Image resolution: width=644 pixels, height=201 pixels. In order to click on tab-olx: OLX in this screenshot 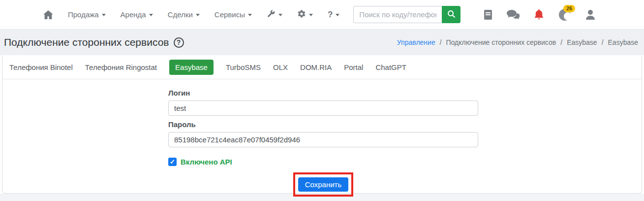, I will do `click(280, 67)`.